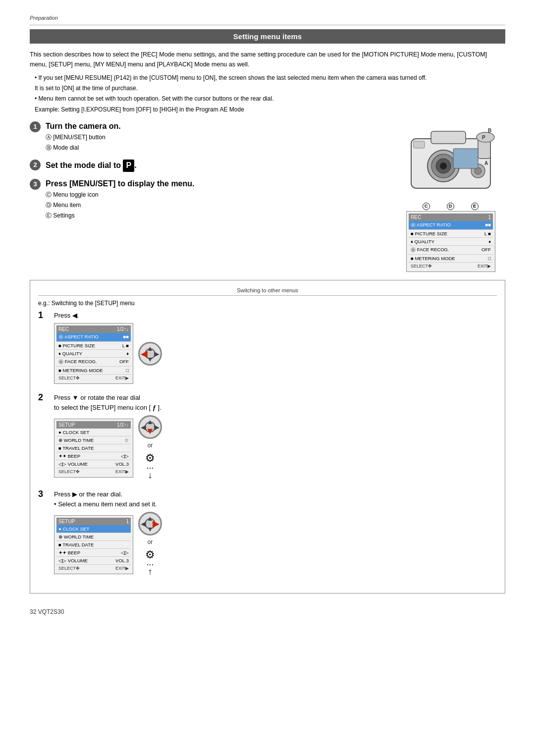  I want to click on intro-bullet4: Example: Setting [I.EXPOSURE] from [OFF]…, so click(270, 110).